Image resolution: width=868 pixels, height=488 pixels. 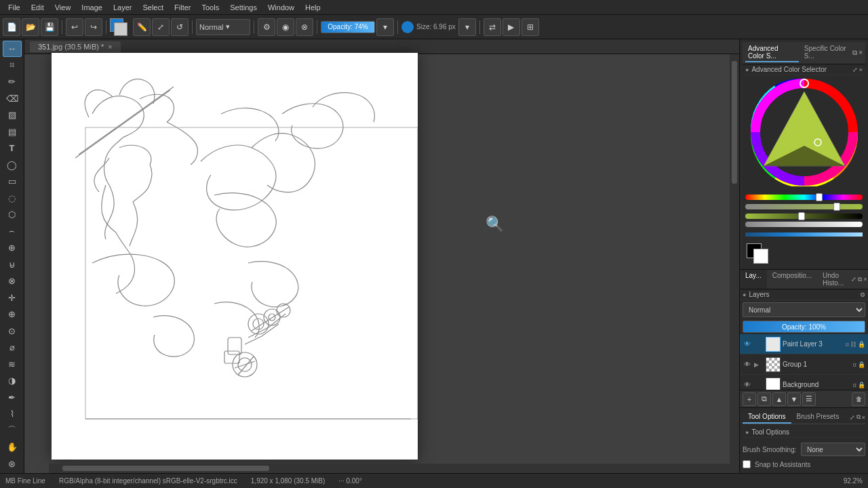 I want to click on menu-edit: Edit, so click(x=38, y=7).